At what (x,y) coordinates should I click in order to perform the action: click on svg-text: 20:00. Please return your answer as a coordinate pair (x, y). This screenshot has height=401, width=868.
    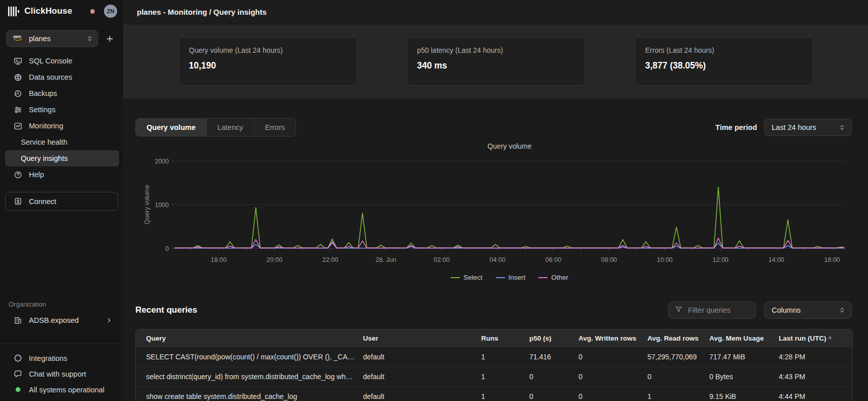
    Looking at the image, I should click on (275, 260).